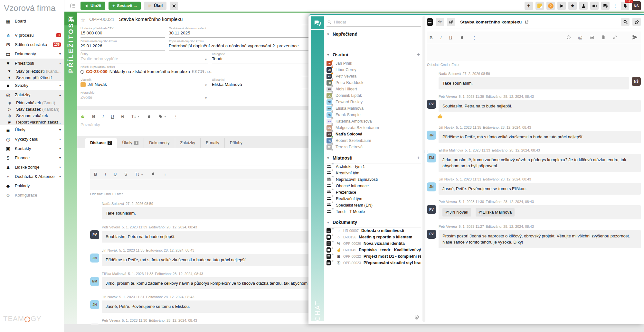  Describe the element at coordinates (32, 35) in the screenshot. I see `sidebar-item: ⋔ V procesu 3` at that location.